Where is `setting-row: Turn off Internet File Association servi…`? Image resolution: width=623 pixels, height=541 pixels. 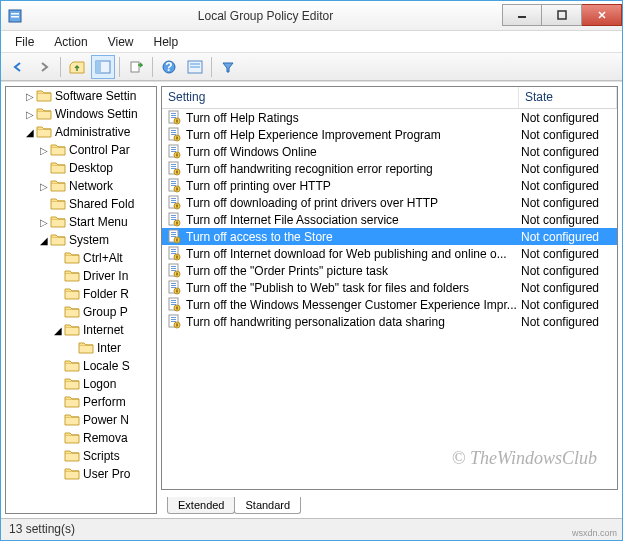
setting-row: Turn off Internet File Association servi… is located at coordinates (390, 220).